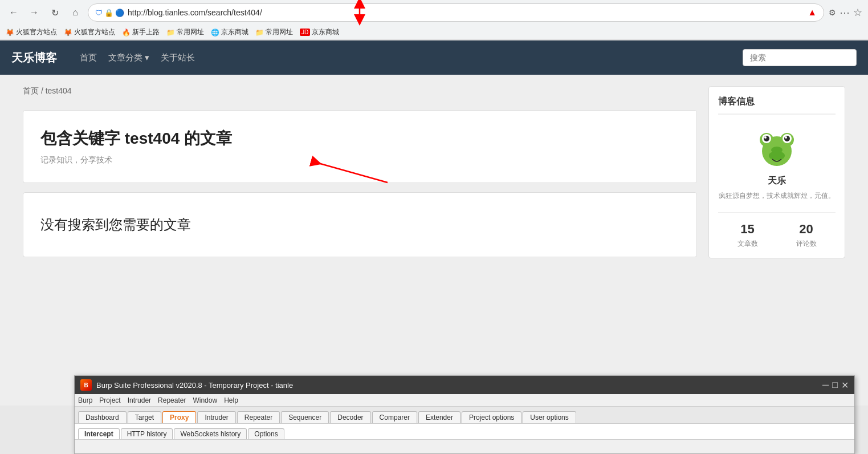 The width and height of the screenshot is (868, 454). I want to click on tab-sequencer: Sequencer, so click(305, 417).